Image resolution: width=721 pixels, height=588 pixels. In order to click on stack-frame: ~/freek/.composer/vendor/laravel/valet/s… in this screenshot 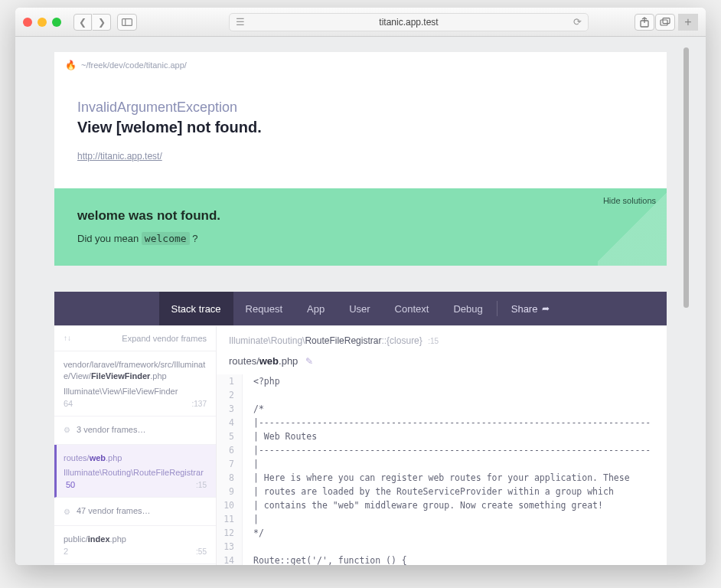, I will do `click(135, 565)`.